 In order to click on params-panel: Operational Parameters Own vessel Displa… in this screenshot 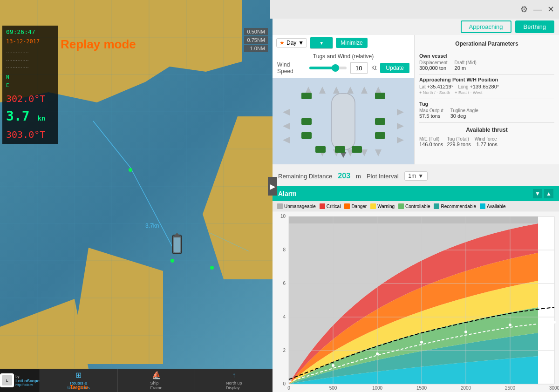, I will do `click(487, 100)`.